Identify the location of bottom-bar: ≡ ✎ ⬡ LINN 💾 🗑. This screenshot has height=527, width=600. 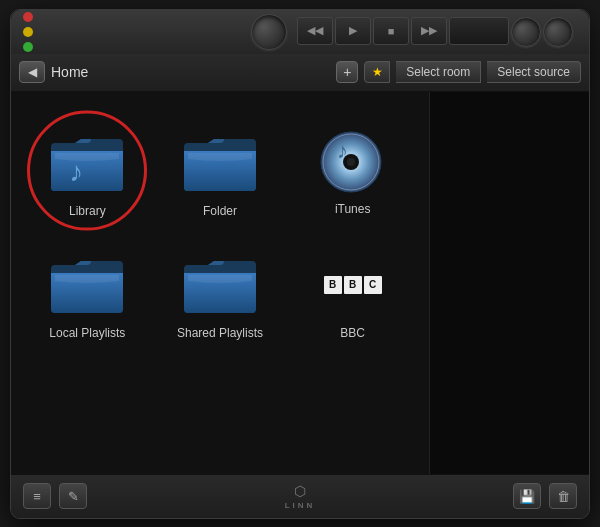
(300, 496).